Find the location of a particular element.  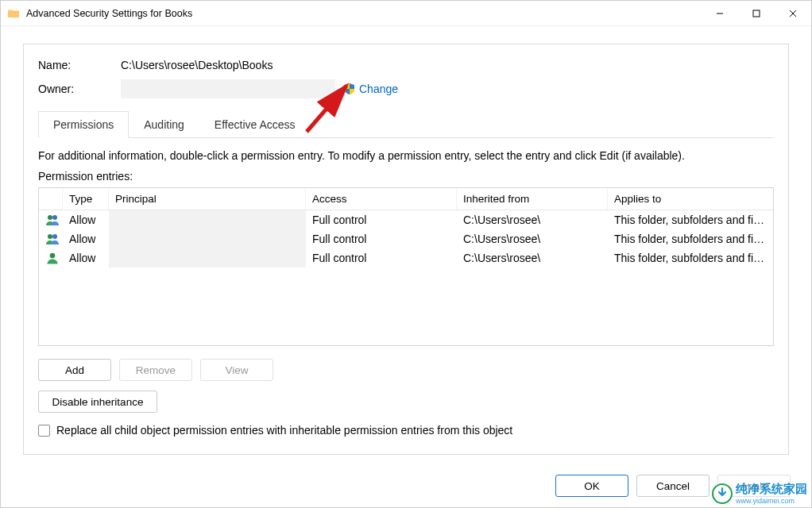

col-header-principal: Principal is located at coordinates (207, 198).